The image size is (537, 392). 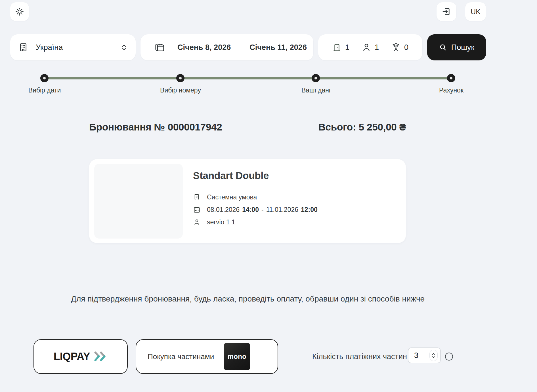 What do you see at coordinates (476, 12) in the screenshot?
I see `language-label: UK` at bounding box center [476, 12].